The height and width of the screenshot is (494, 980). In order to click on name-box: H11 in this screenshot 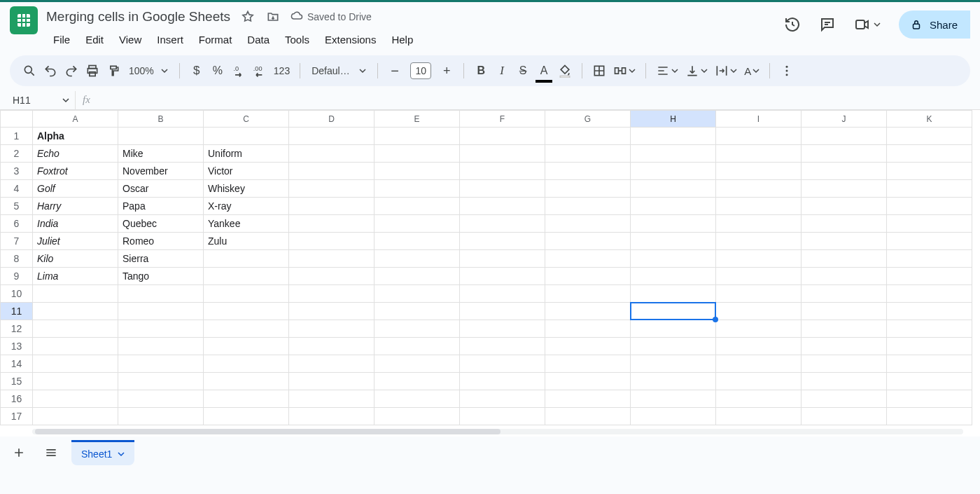, I will do `click(43, 100)`.